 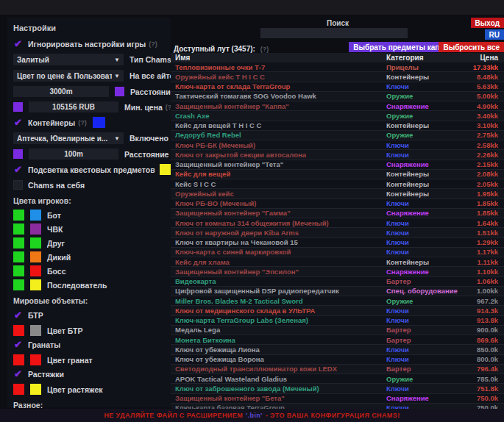 I want to click on search-input, so click(x=334, y=33).